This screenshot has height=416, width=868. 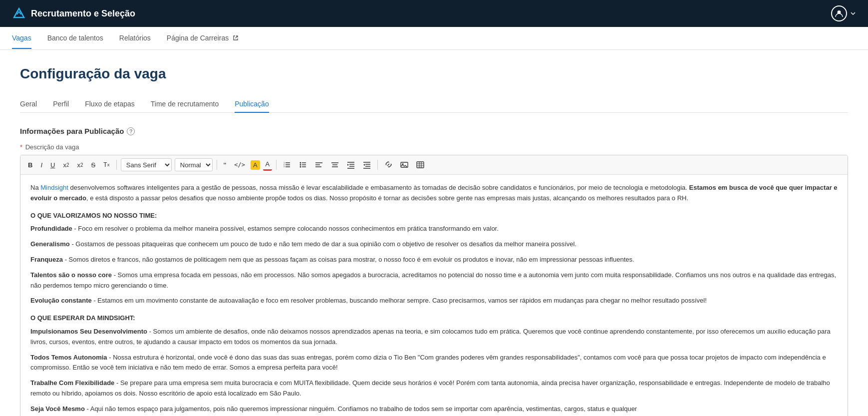 I want to click on tab-fluxo-etapas: Fluxo de etapas, so click(x=110, y=104).